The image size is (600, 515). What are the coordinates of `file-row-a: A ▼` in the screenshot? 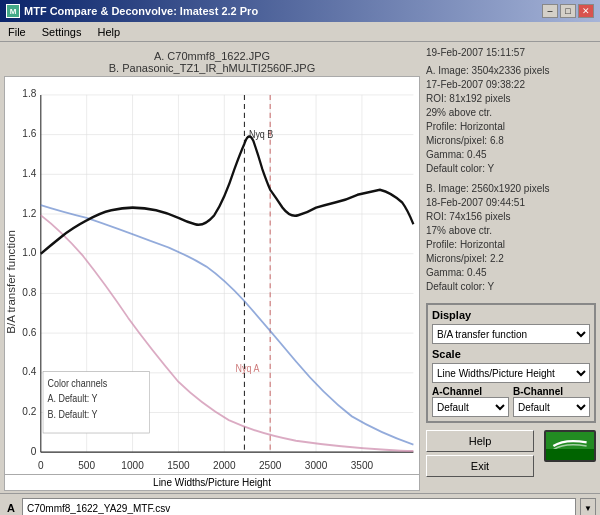 It's located at (300, 506).